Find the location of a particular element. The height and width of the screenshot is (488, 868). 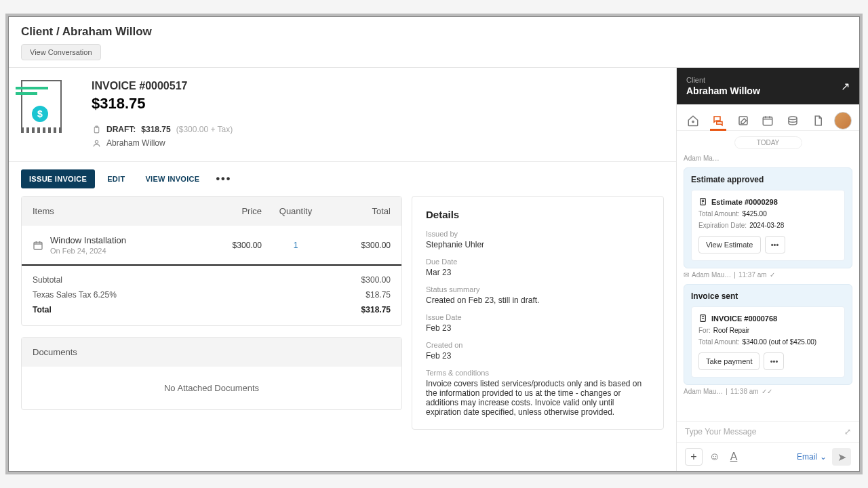

side-invoice-number: INVOICE #0000768 is located at coordinates (745, 319).